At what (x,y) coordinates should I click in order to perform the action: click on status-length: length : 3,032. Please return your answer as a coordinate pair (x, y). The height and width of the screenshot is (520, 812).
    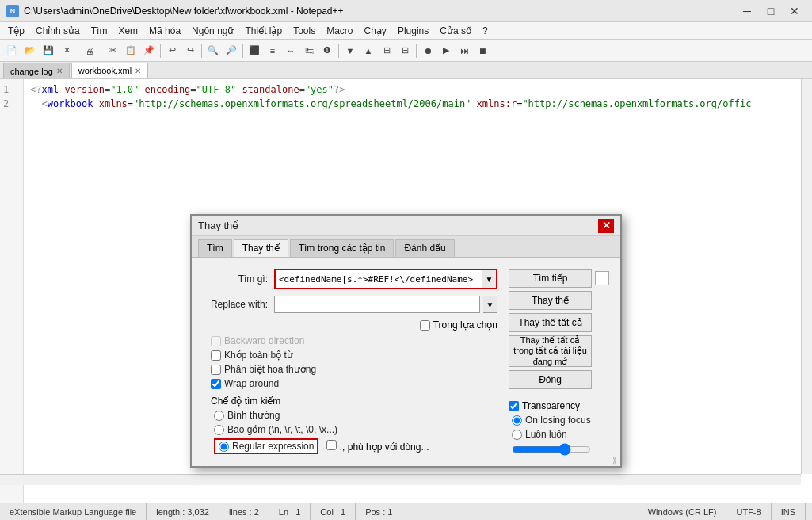
    Looking at the image, I should click on (183, 512).